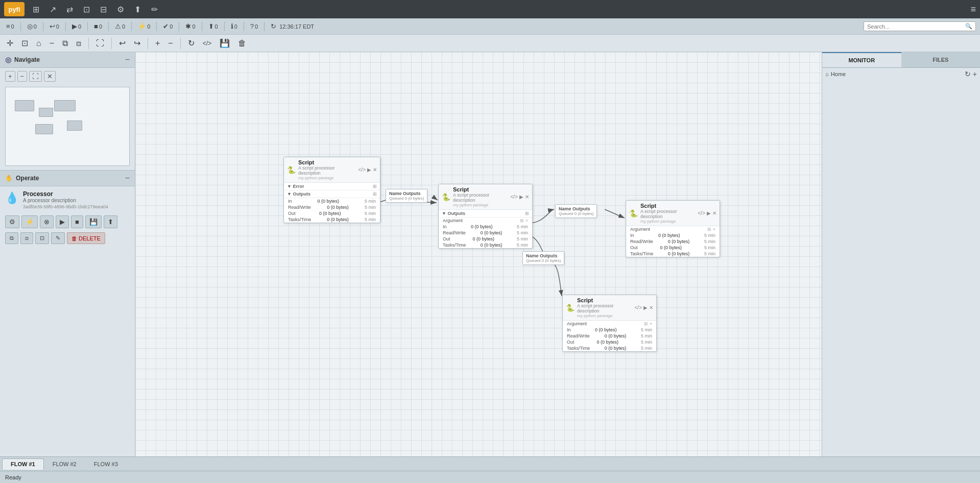  I want to click on node2-code-btn: </>, so click(514, 197).